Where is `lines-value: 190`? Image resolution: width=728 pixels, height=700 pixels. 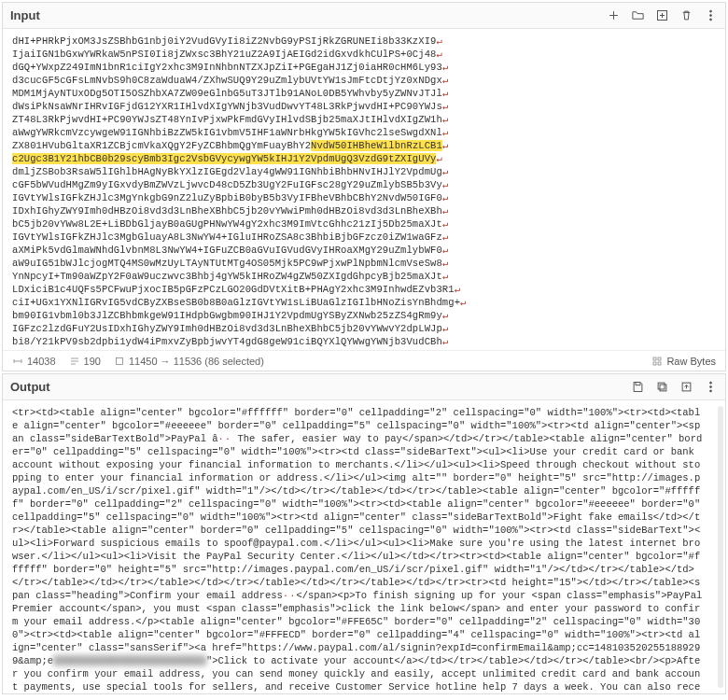
lines-value: 190 is located at coordinates (92, 361).